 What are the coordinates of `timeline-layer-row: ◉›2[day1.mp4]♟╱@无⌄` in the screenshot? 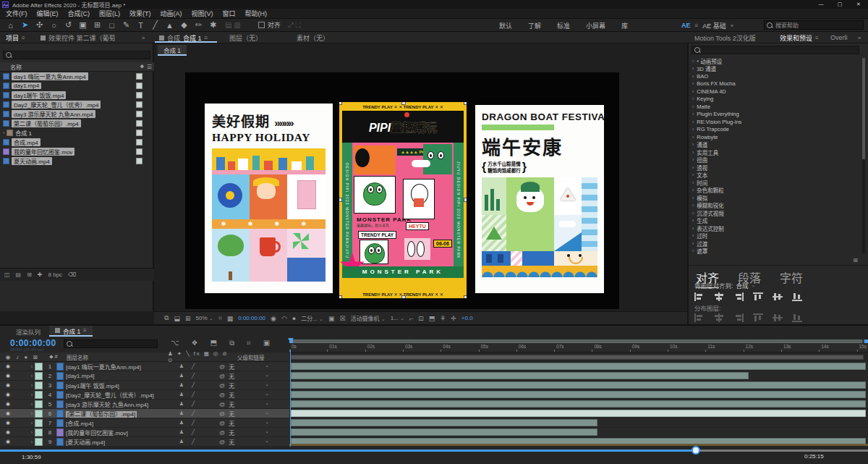 It's located at (145, 376).